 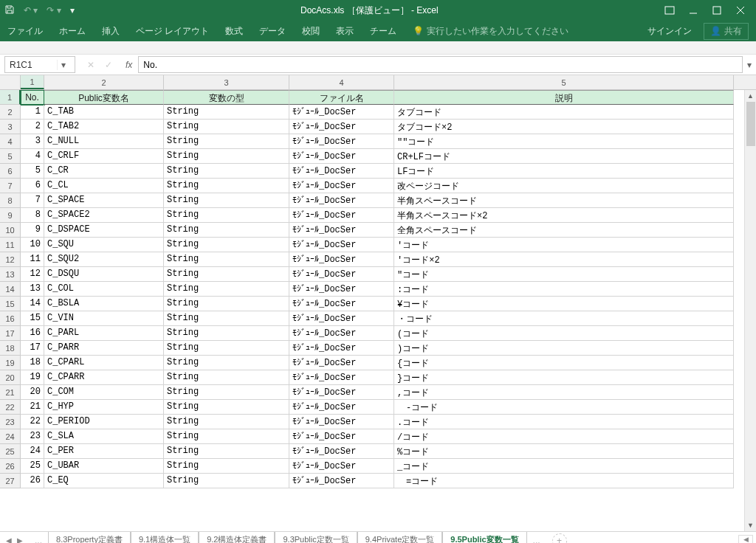 I want to click on cell: 3, so click(x=32, y=142).